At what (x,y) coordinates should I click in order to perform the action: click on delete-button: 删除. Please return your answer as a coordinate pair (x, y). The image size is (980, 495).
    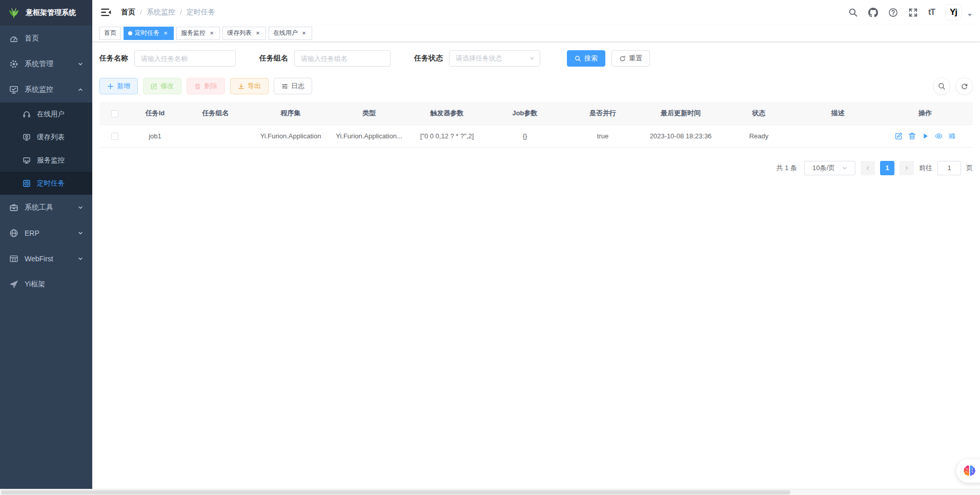
    Looking at the image, I should click on (206, 86).